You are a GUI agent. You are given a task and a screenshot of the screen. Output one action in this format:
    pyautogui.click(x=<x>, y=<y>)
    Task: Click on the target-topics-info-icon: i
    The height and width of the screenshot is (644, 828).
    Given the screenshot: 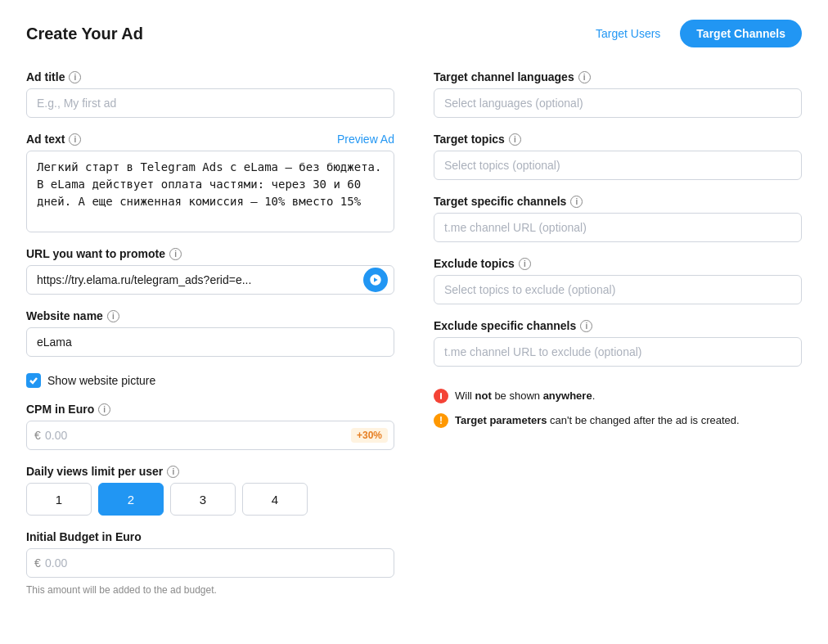 What is the action you would take?
    pyautogui.click(x=515, y=139)
    